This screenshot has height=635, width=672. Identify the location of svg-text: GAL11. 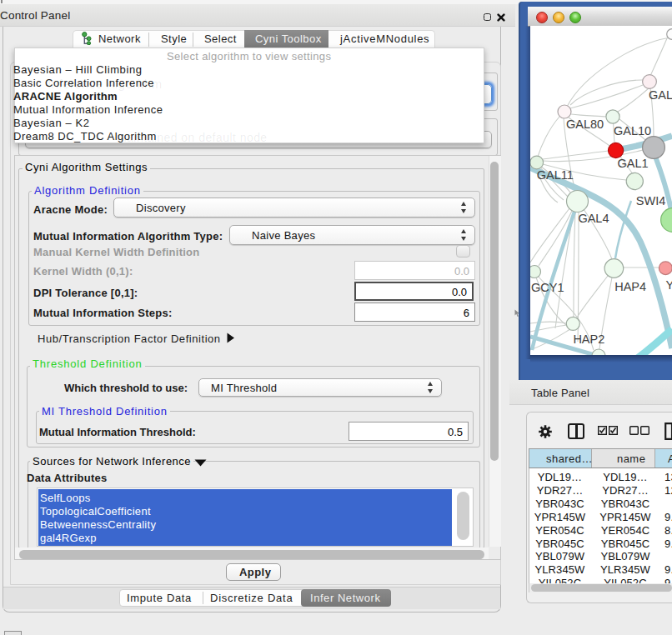
(555, 175).